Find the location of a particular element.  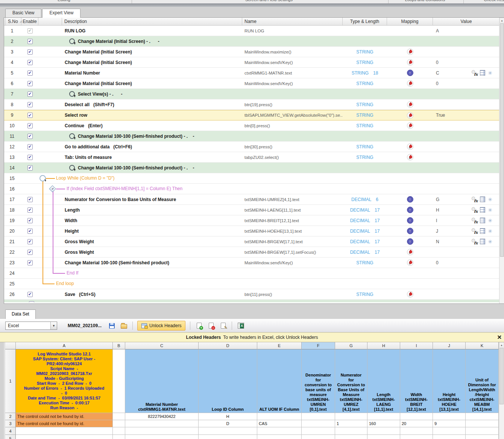

header-cell-J: Height txtSMEINH- HOEHE [13,1].text is located at coordinates (449, 381).